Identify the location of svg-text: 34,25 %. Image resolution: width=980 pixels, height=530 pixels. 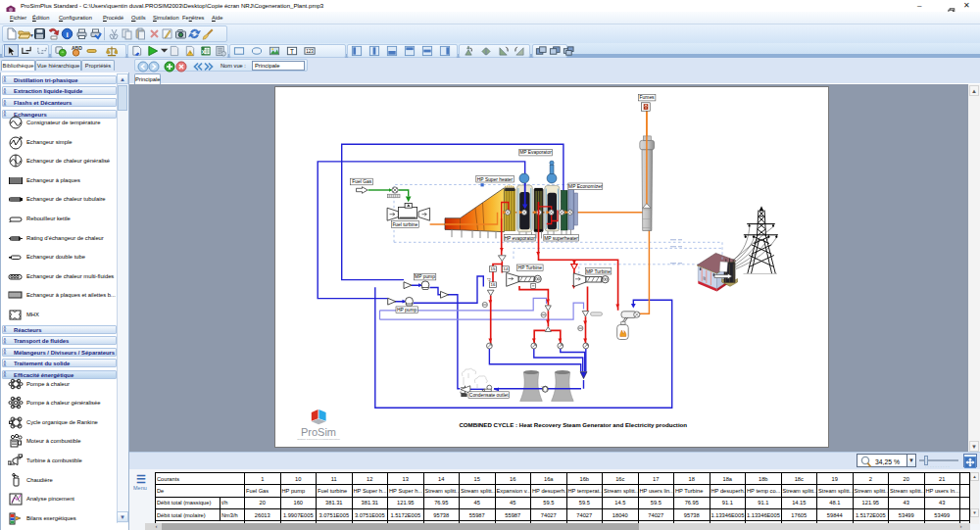
(888, 462).